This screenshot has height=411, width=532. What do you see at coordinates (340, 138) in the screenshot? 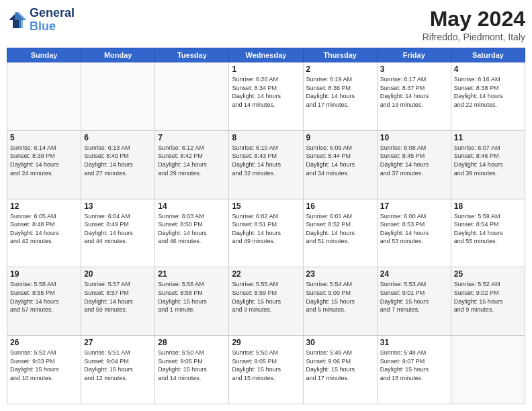
I see `day-number: 9` at bounding box center [340, 138].